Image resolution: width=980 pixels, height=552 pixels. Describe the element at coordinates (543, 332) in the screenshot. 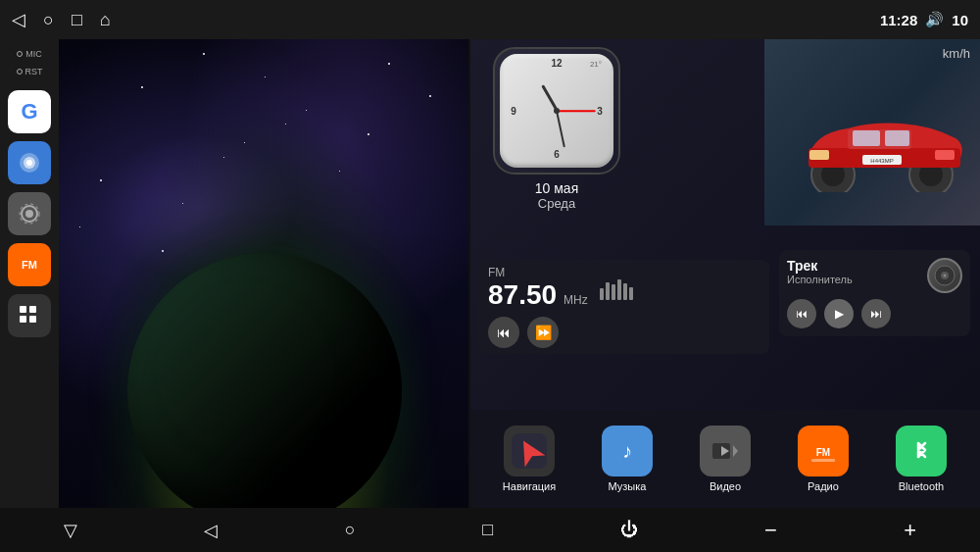

I see `radio-play-button: ⏩` at that location.